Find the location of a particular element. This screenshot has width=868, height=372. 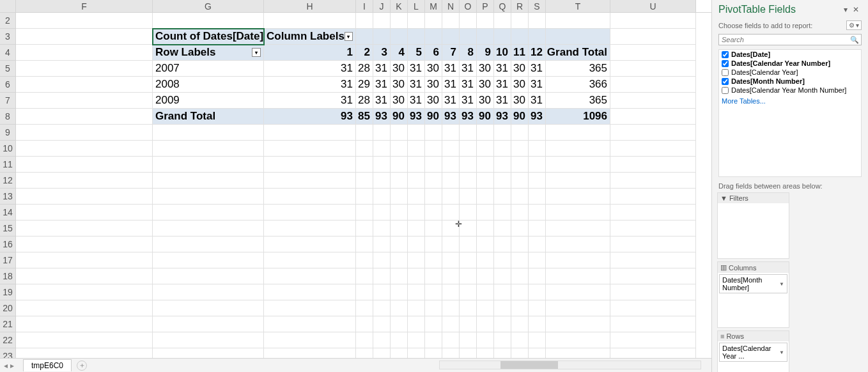

pivot-col-header: 10 is located at coordinates (502, 52).